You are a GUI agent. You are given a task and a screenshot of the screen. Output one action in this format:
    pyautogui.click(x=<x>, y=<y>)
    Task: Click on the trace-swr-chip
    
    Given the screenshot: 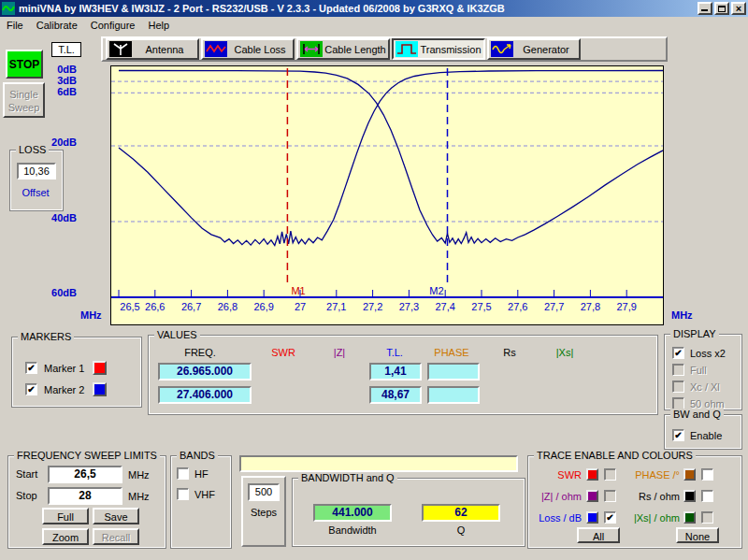 What is the action you would take?
    pyautogui.click(x=593, y=475)
    